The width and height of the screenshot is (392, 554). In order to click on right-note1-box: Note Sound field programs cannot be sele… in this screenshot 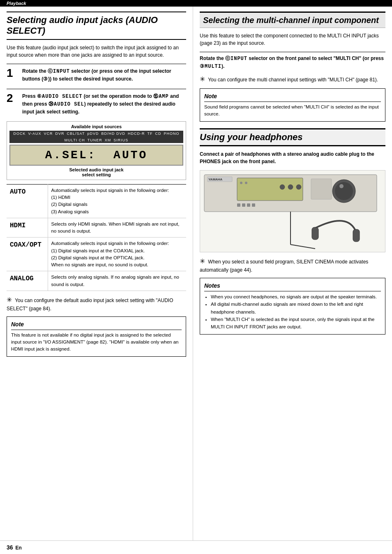, I will do `click(293, 105)`.